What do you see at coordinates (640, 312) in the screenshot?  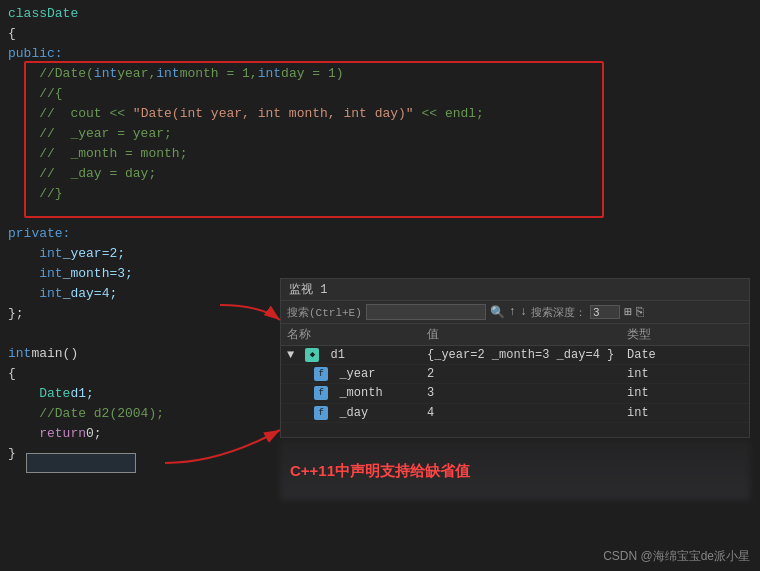 I see `copy-icon: ⎘` at bounding box center [640, 312].